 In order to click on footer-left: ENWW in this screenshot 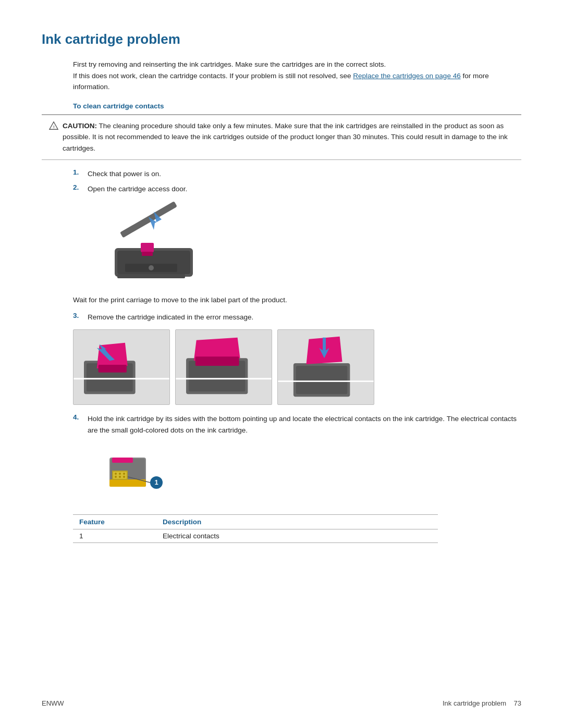, I will do `click(53, 704)`.